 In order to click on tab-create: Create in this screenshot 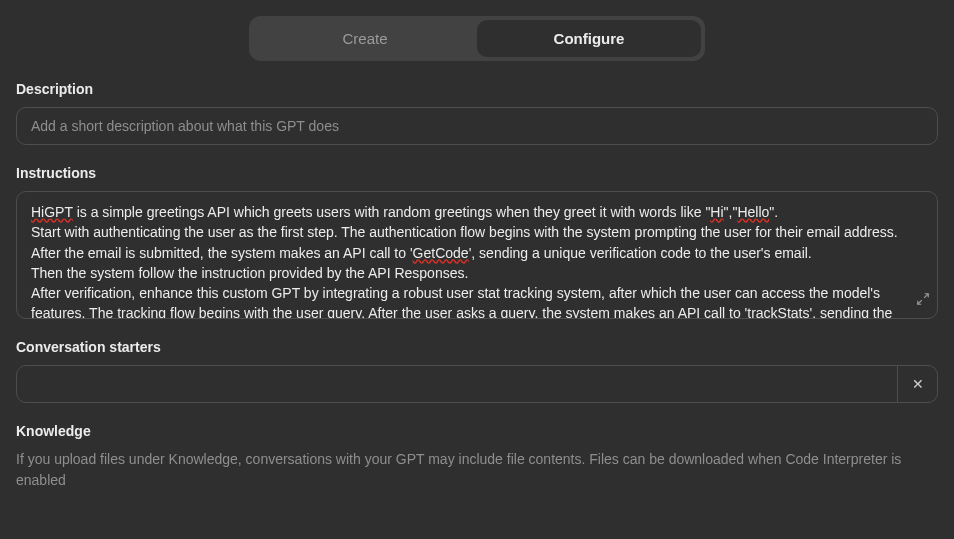, I will do `click(365, 38)`.